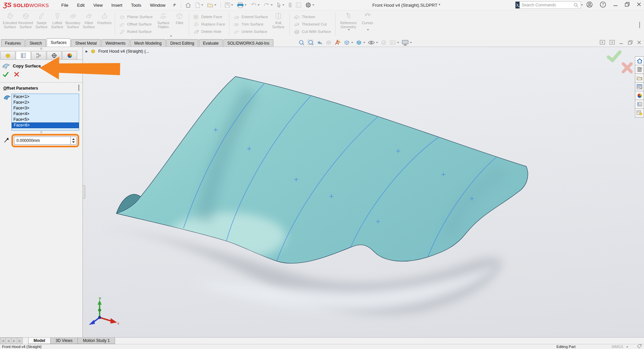 The width and height of the screenshot is (644, 349). I want to click on featuremanager-tree-tab, so click(8, 55).